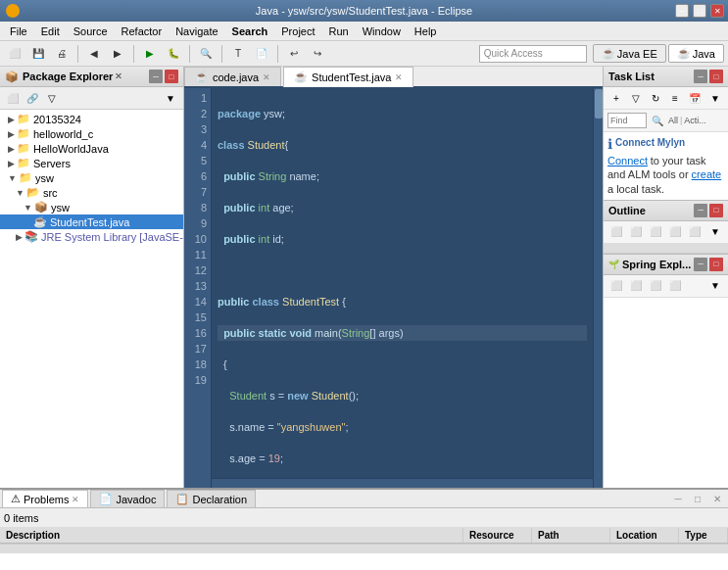 Image resolution: width=728 pixels, height=570 pixels. I want to click on toolbar-run: ▶, so click(150, 54).